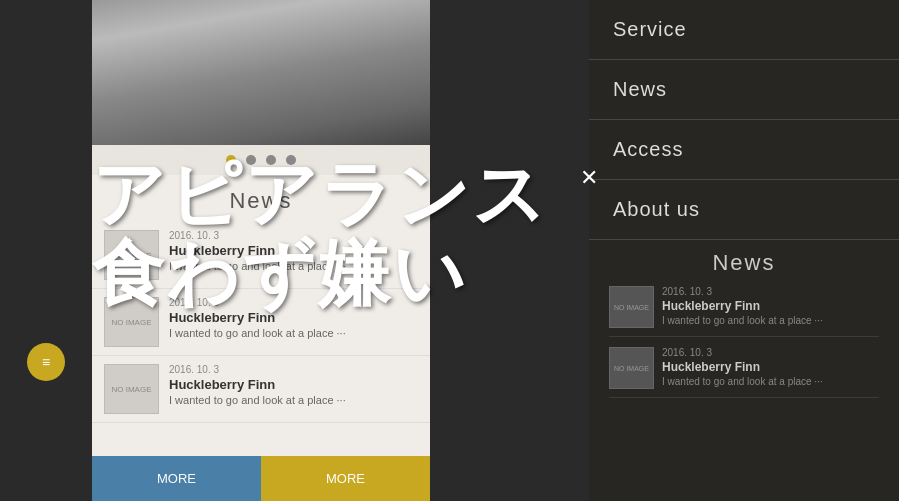 The height and width of the screenshot is (501, 899). I want to click on nav-item-news: News, so click(744, 90).